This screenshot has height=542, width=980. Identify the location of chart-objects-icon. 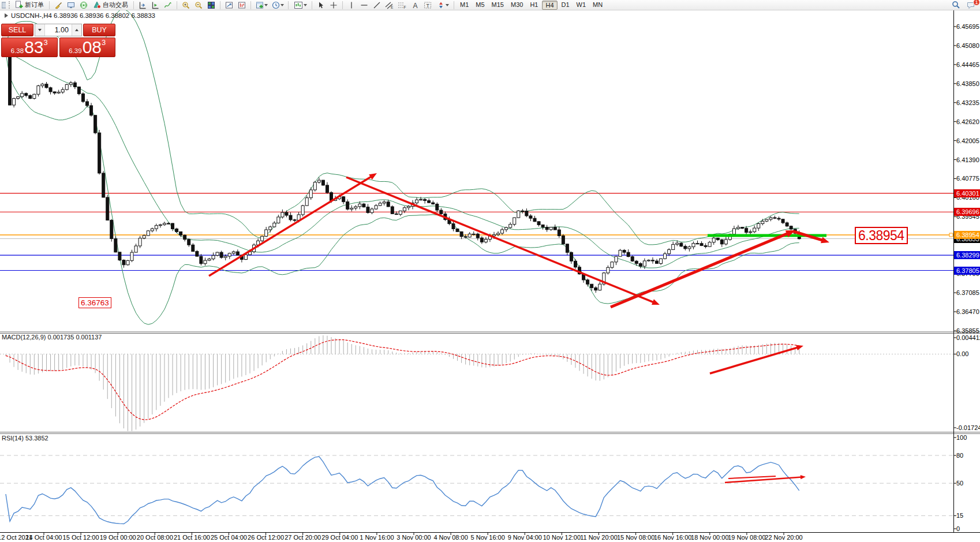
(242, 5).